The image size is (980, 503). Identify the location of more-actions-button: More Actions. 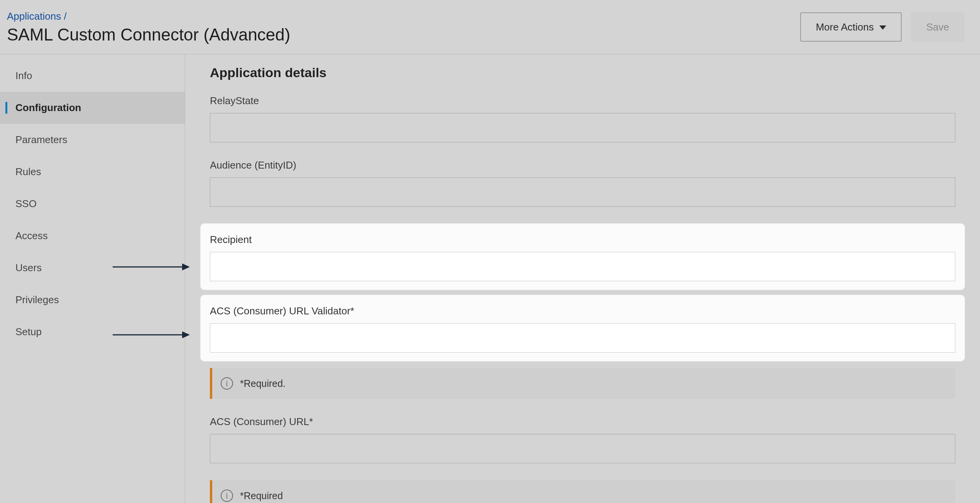
(851, 27).